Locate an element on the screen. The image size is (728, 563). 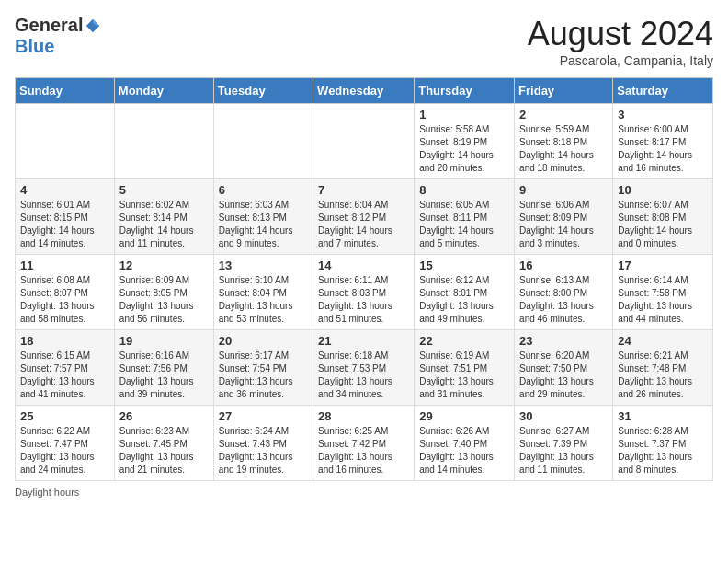
calendar-cell: 12Sunrise: 6:09 AM Sunset: 8:05 PM Dayli… is located at coordinates (164, 293).